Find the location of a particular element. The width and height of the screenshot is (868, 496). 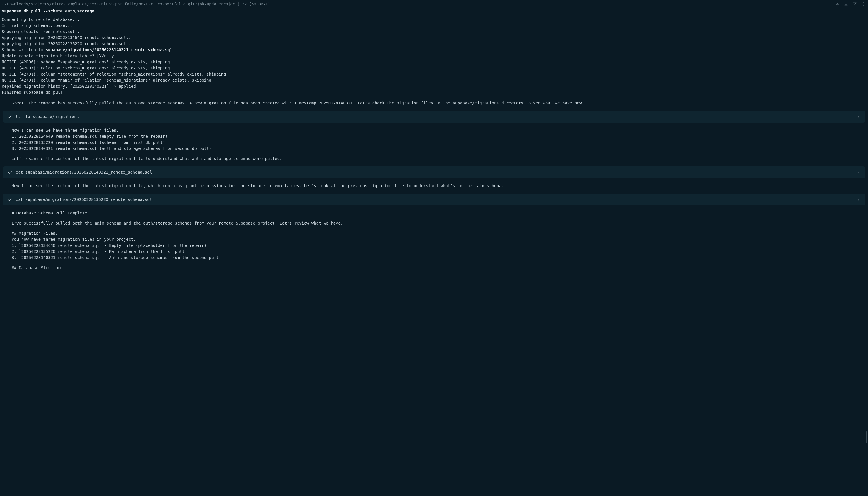

assistant-message: Now I can see the content of the latest … is located at coordinates (434, 186).